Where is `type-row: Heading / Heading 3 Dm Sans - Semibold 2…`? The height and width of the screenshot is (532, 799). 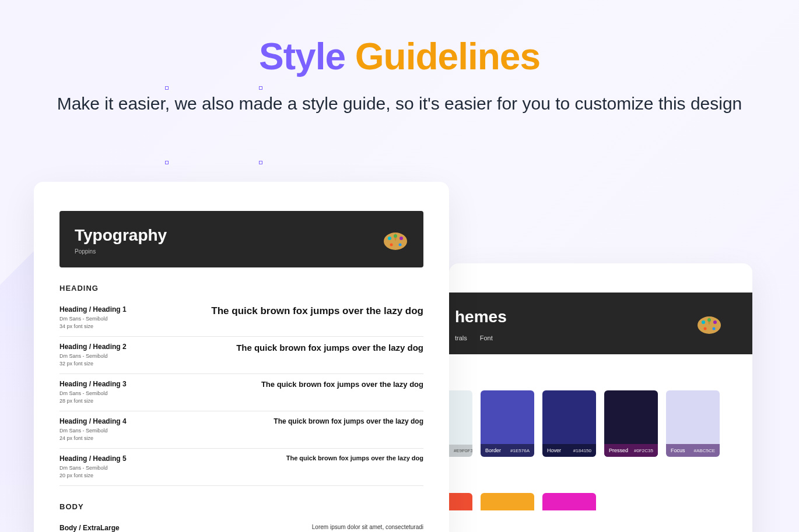 type-row: Heading / Heading 3 Dm Sans - Semibold 2… is located at coordinates (241, 393).